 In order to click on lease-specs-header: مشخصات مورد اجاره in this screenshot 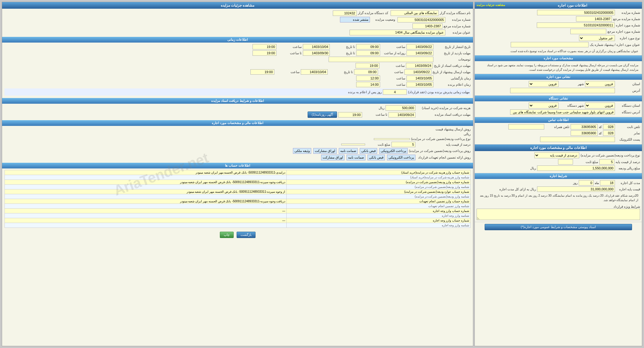, I will do `click(558, 58)`.